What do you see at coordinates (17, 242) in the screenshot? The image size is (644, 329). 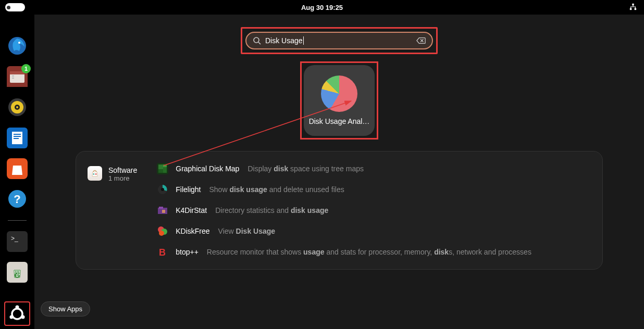 I see `terminal-icon: >_` at bounding box center [17, 242].